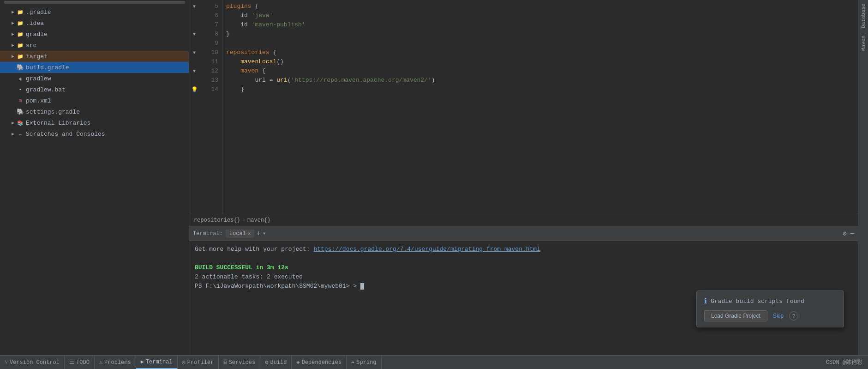  What do you see at coordinates (211, 107) in the screenshot?
I see `line-numbers: 5 6 7 8 9 10 11 12 13 14` at bounding box center [211, 107].